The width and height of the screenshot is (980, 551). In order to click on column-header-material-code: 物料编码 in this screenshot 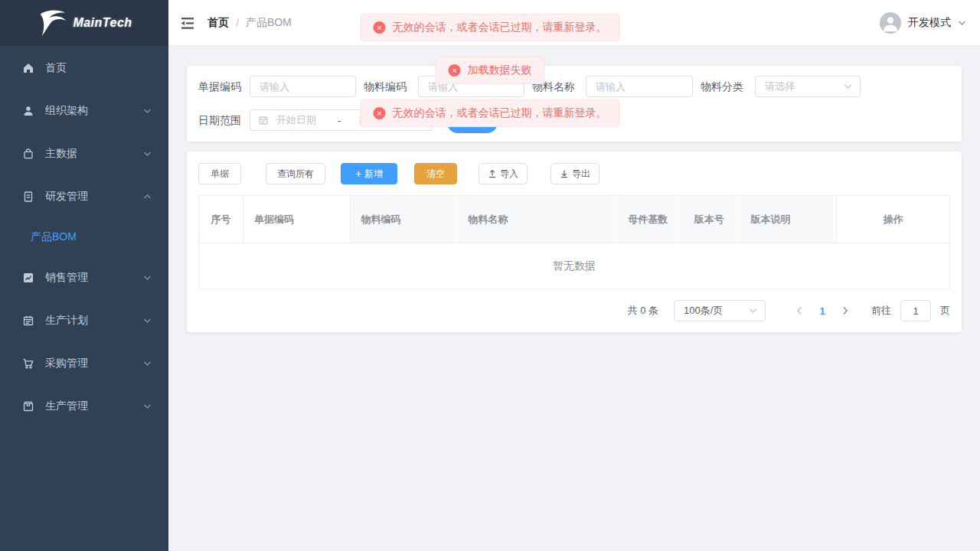, I will do `click(404, 220)`.